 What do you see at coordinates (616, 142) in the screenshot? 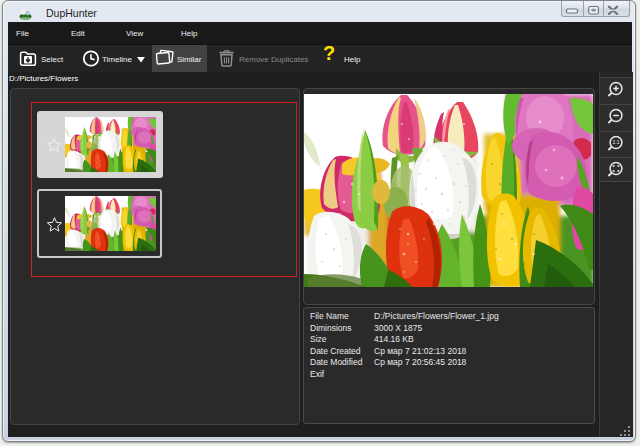
I see `svg-text: 1:1` at bounding box center [616, 142].